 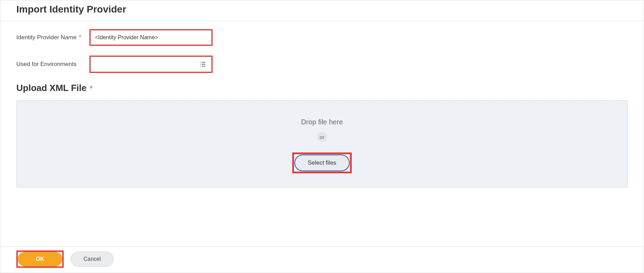 I want to click on environments-label: Used for Environments, so click(x=53, y=64).